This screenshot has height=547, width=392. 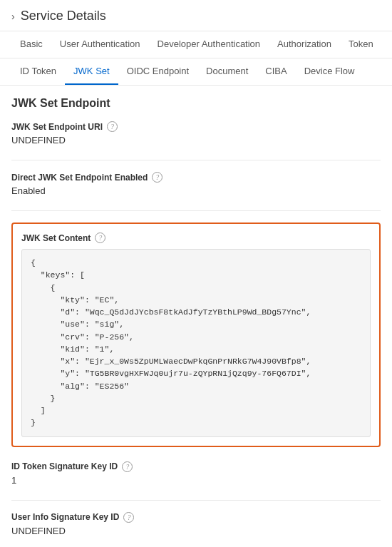 I want to click on field-label-id-token-sig: ID Token Signature Key ID, so click(x=64, y=466).